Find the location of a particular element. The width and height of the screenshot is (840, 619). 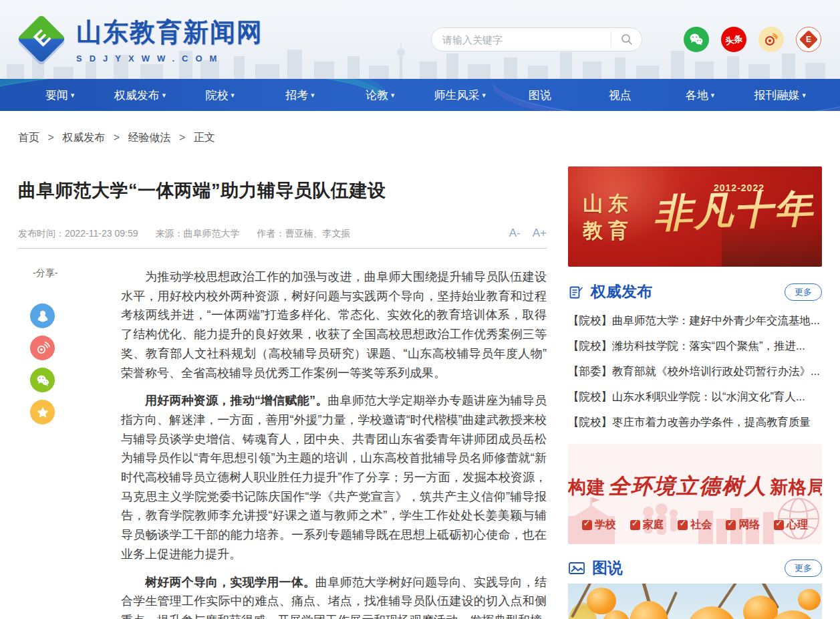

breadcrumb: 首页 > 权威发布 > 经验做法 > 正文 is located at coordinates (420, 138).